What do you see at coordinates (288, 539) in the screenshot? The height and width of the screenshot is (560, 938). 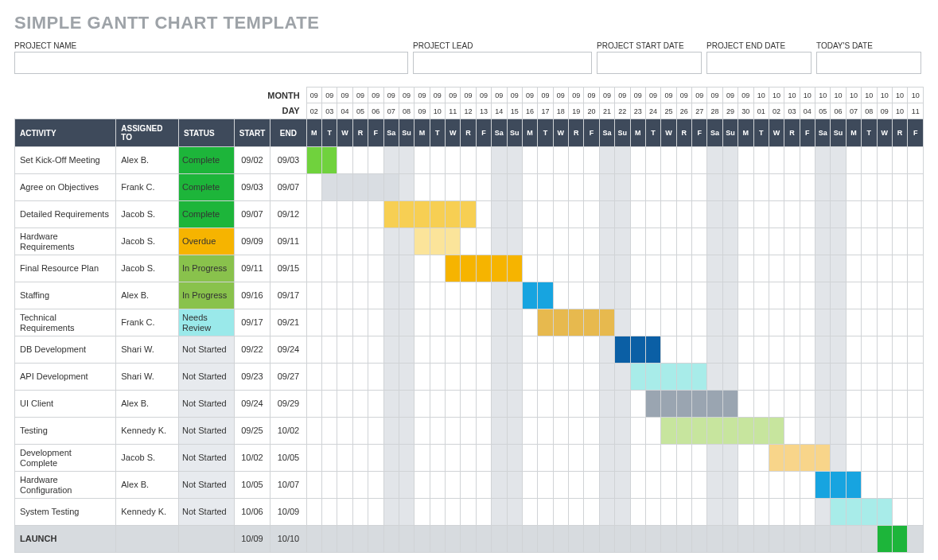 I see `cell-end: 10/10` at bounding box center [288, 539].